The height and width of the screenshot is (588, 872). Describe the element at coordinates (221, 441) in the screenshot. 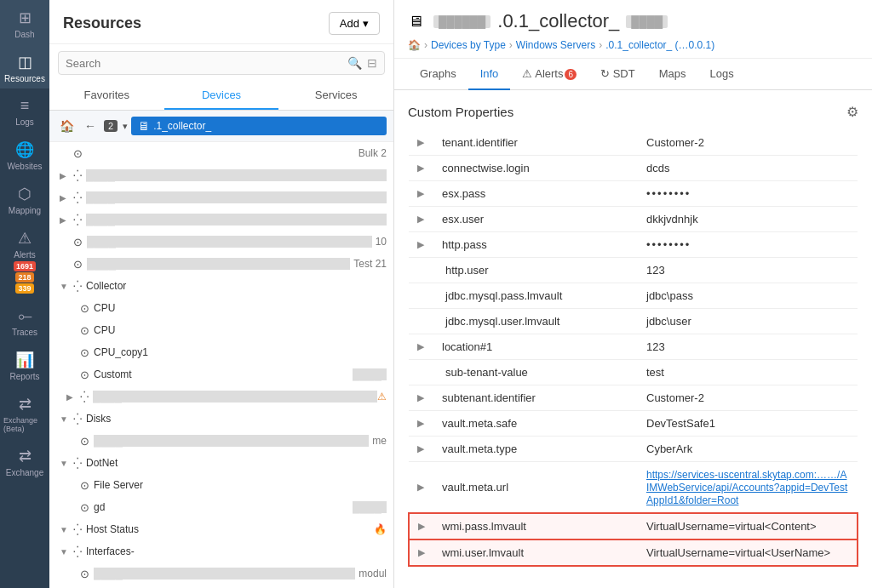

I see `tree-item-me: ⊙ ████ me` at that location.